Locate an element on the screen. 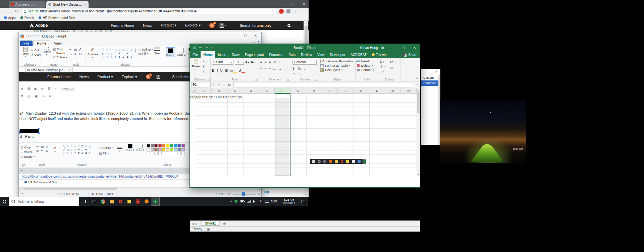  shape-13-icon: ⌂ is located at coordinates (123, 54).